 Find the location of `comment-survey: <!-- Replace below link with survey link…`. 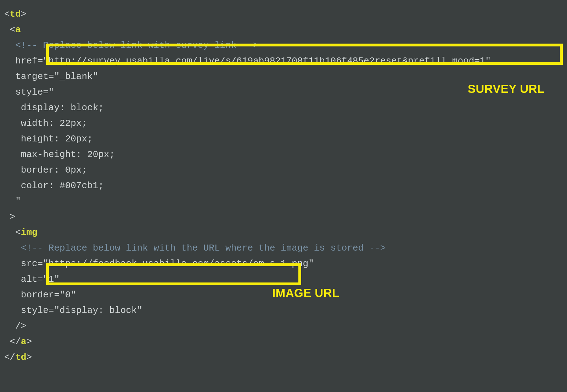

comment-survey: <!-- Replace below link with survey link… is located at coordinates (137, 45).